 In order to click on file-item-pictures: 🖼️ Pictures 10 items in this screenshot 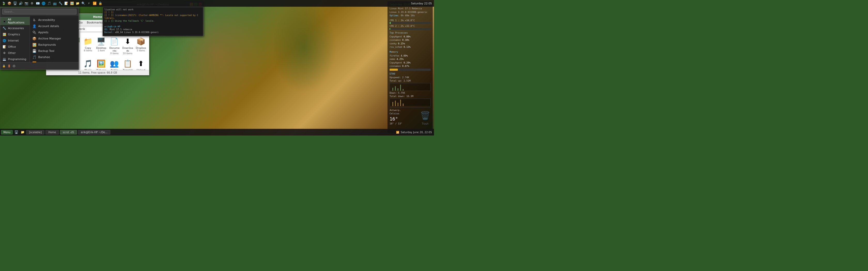, I will do `click(101, 63)`.